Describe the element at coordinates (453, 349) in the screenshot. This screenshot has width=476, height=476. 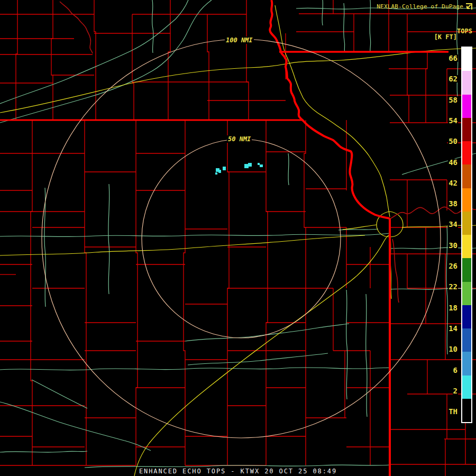
I see `scale-tick-label: 10` at that location.